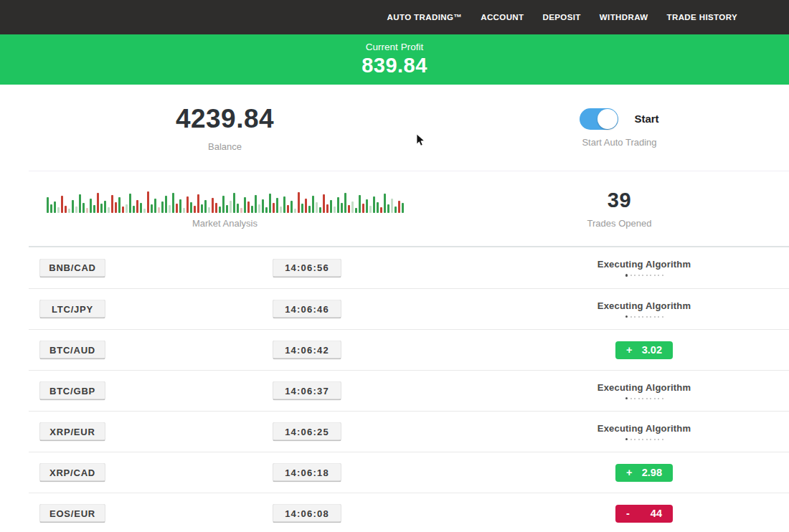  Describe the element at coordinates (620, 224) in the screenshot. I see `trades-opened-label: Trades Opened` at that location.